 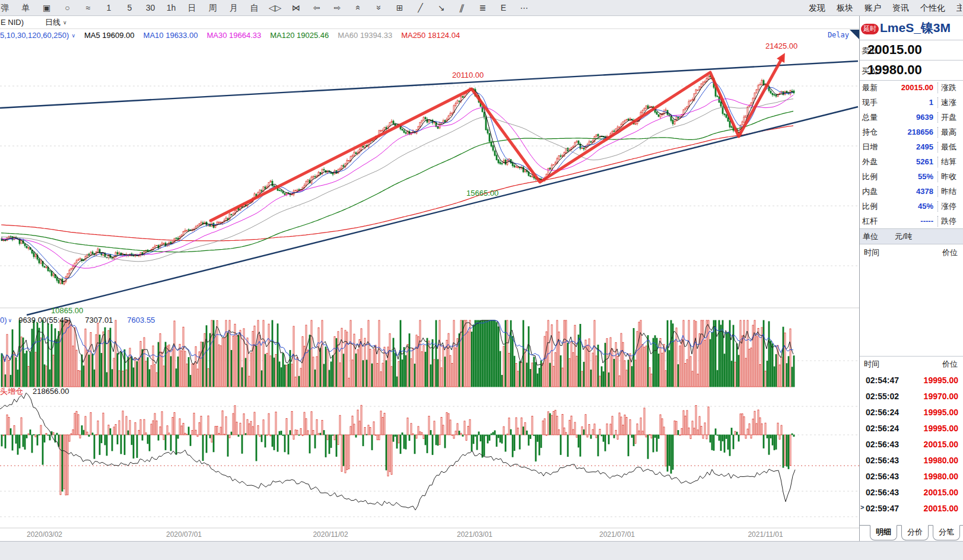 I want to click on trade-row: 02:56:2419995.00, so click(x=911, y=412).